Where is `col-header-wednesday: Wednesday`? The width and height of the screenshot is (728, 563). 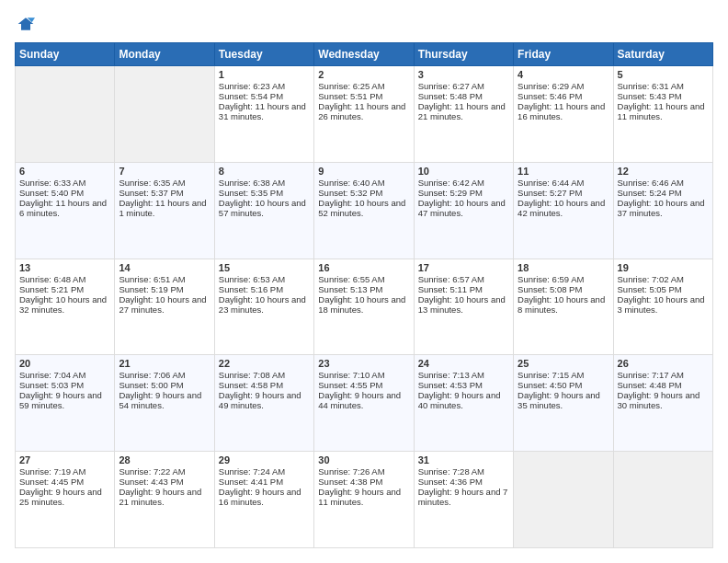
col-header-wednesday: Wednesday is located at coordinates (364, 55).